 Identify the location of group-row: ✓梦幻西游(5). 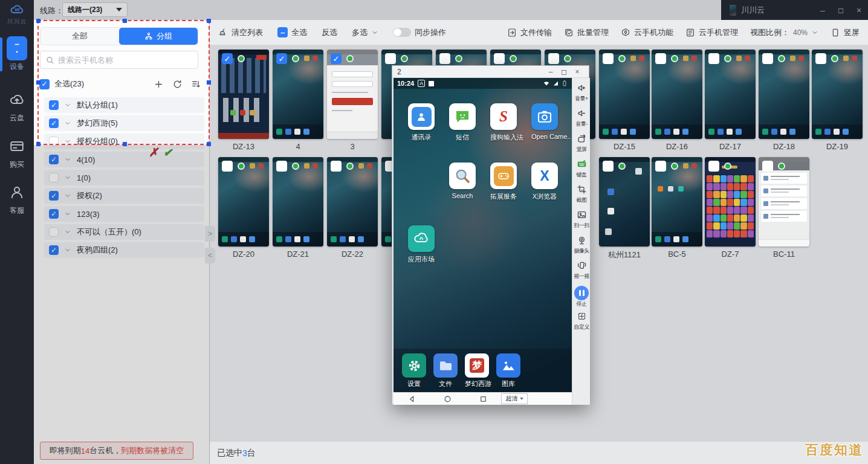
(125, 123).